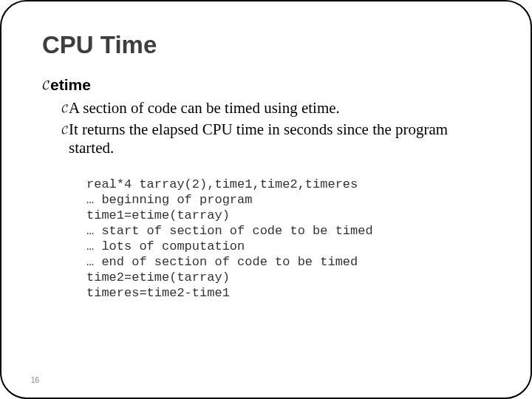 This screenshot has height=399, width=532. What do you see at coordinates (169, 200) in the screenshot?
I see `code-line: … beginning of program` at bounding box center [169, 200].